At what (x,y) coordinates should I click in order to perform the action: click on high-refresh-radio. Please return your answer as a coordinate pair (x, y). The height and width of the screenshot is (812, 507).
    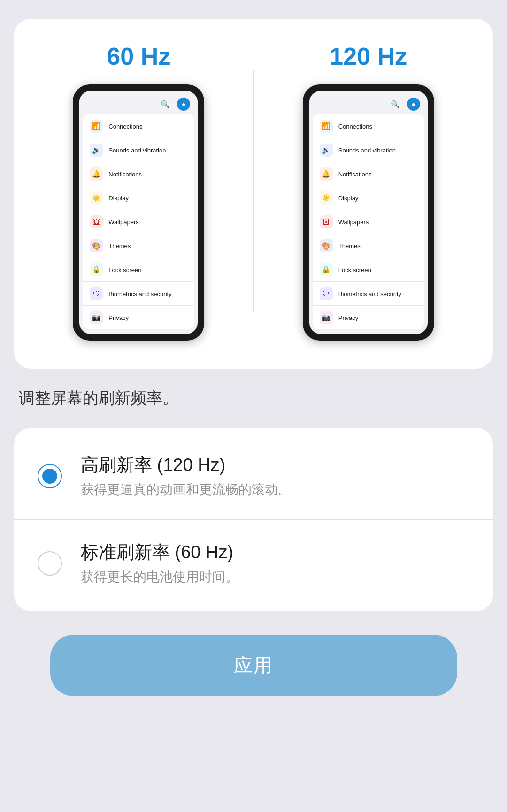
    Looking at the image, I should click on (50, 476).